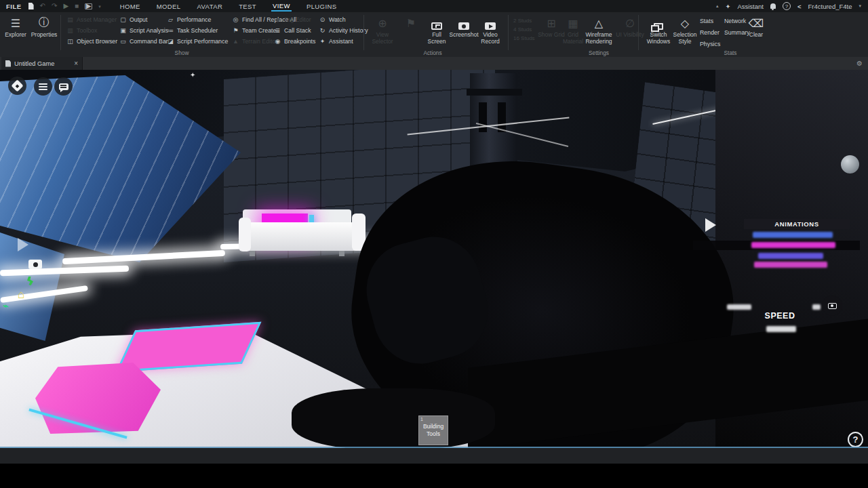 The image size is (868, 488). What do you see at coordinates (393, 418) in the screenshot?
I see `dark-mass-table-edge` at bounding box center [393, 418].